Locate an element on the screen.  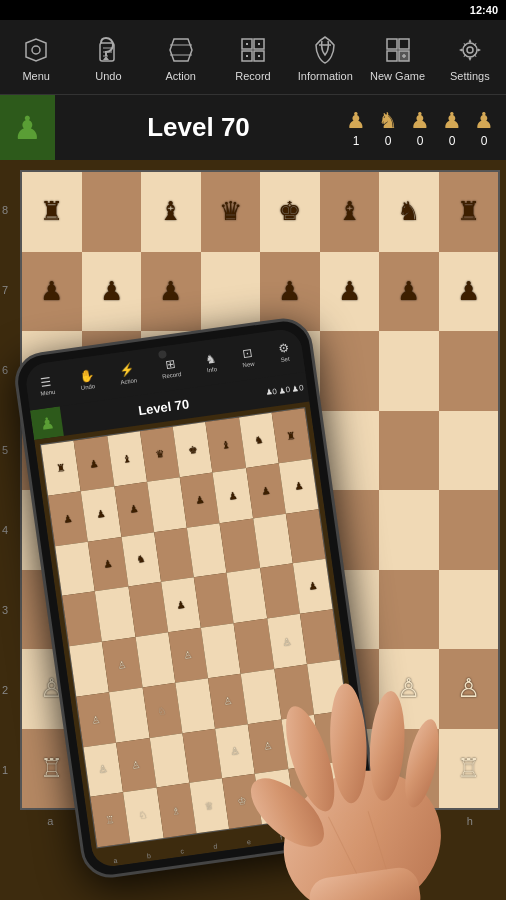
chess-piece-0-6: ♞ is located at coordinates (408, 212).